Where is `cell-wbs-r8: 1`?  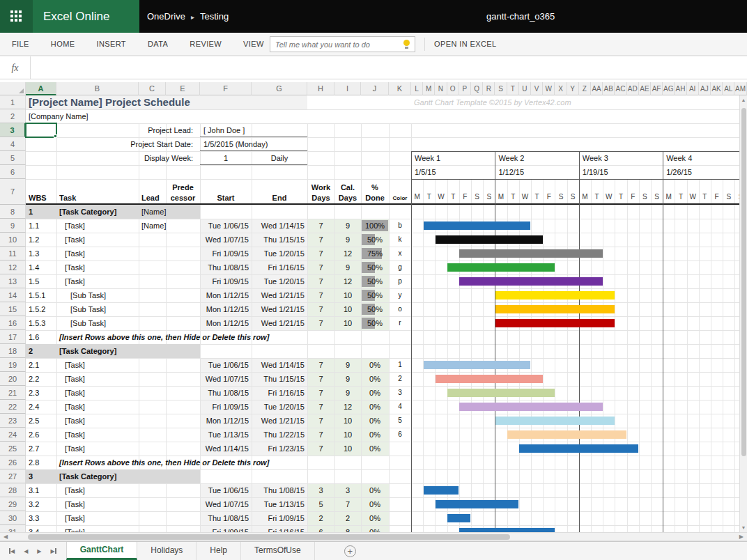
cell-wbs-r8: 1 is located at coordinates (44, 212).